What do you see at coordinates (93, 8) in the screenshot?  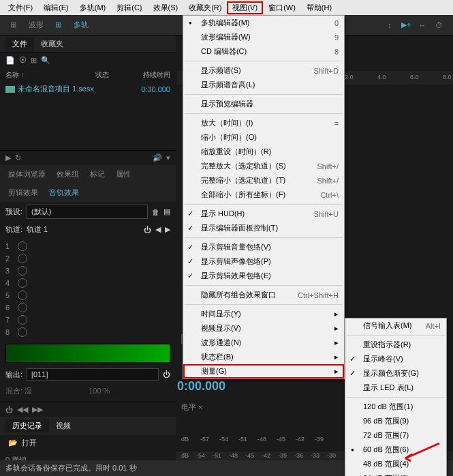 I see `menu-multitrack: 多轨(M)` at bounding box center [93, 8].